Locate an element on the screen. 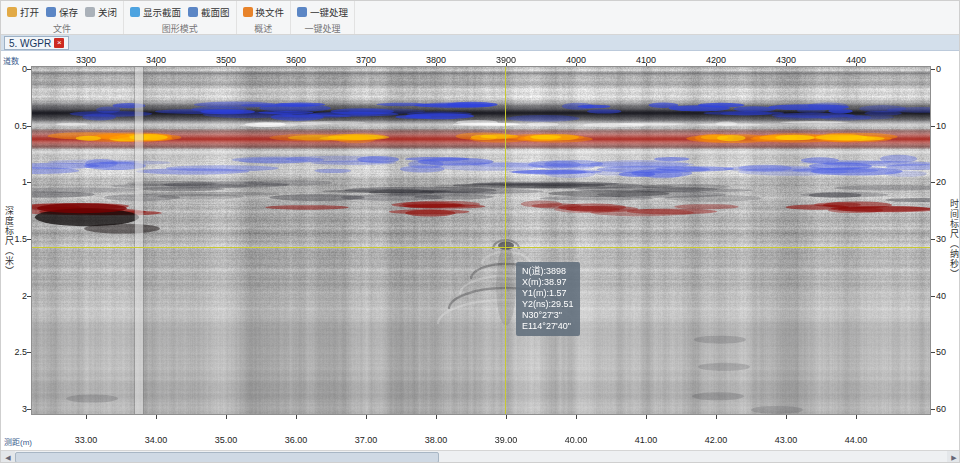 The width and height of the screenshot is (960, 463). switch-file-icon is located at coordinates (248, 12).